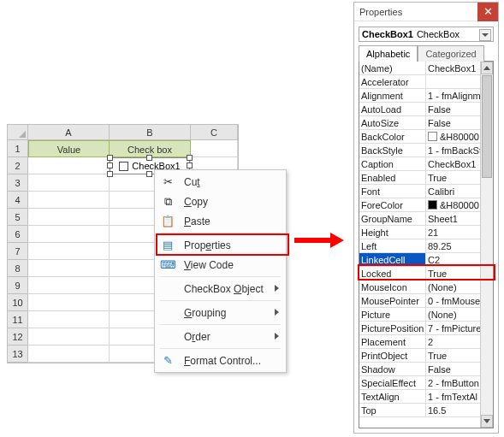 The width and height of the screenshot is (504, 437). What do you see at coordinates (419, 123) in the screenshot?
I see `property-row: AutoSizeFalse` at bounding box center [419, 123].